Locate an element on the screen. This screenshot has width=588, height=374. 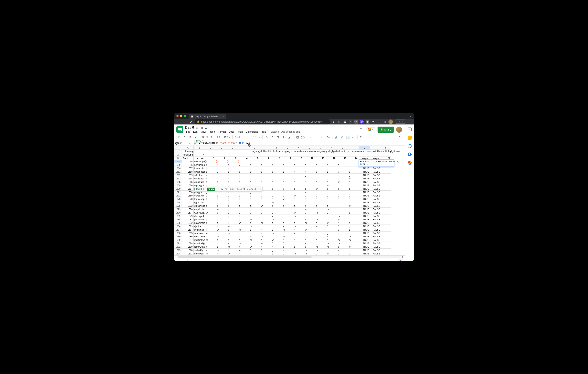
select-all-corner is located at coordinates (178, 148).